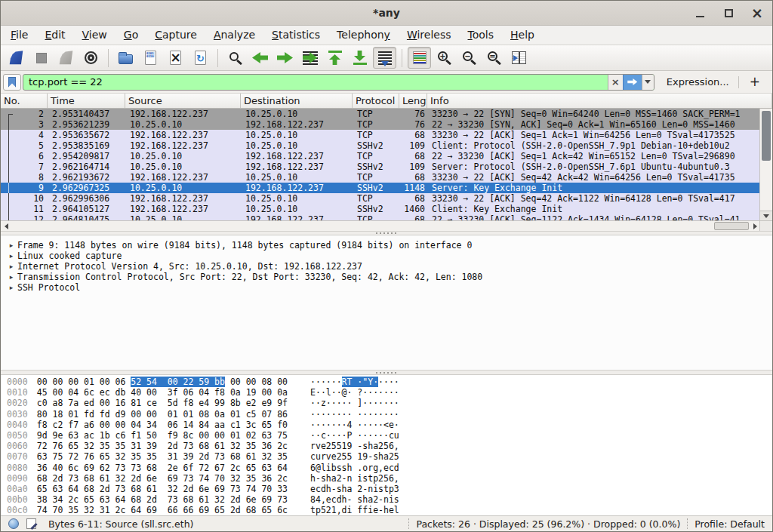  What do you see at coordinates (380, 198) in the screenshot?
I see `packet-row: 102.962996306192.168.122.23710.25.0.10TC…` at bounding box center [380, 198].